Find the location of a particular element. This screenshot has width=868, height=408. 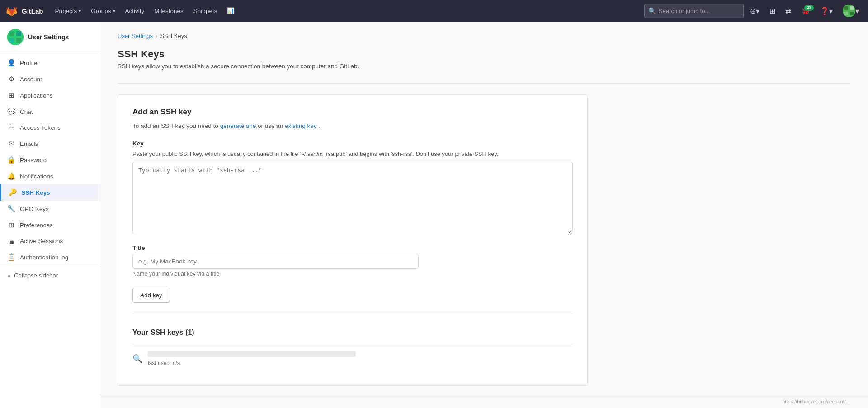

sidebar: User Settings 👤 Profile ⚙ Account ⊞ Appl… is located at coordinates (50, 215).